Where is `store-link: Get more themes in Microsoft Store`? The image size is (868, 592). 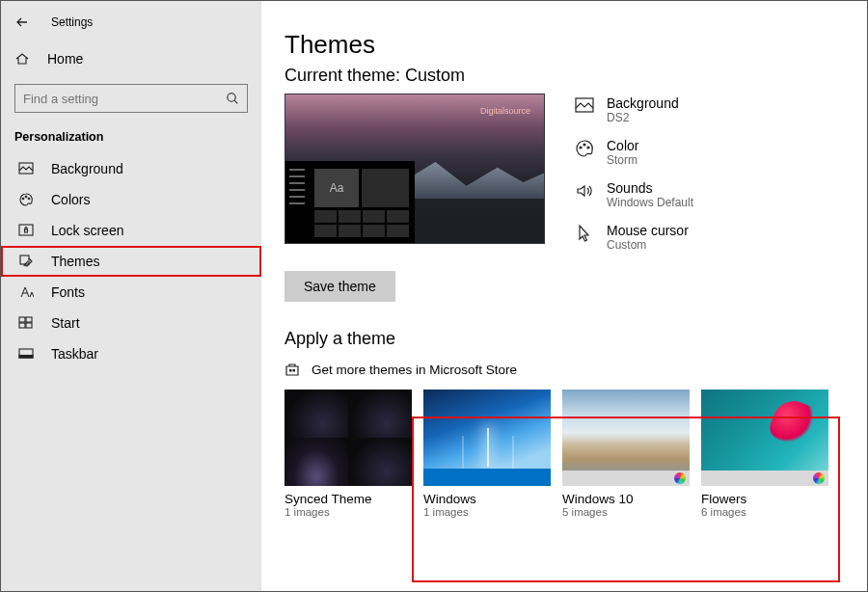 store-link: Get more themes in Microsoft Store is located at coordinates (564, 369).